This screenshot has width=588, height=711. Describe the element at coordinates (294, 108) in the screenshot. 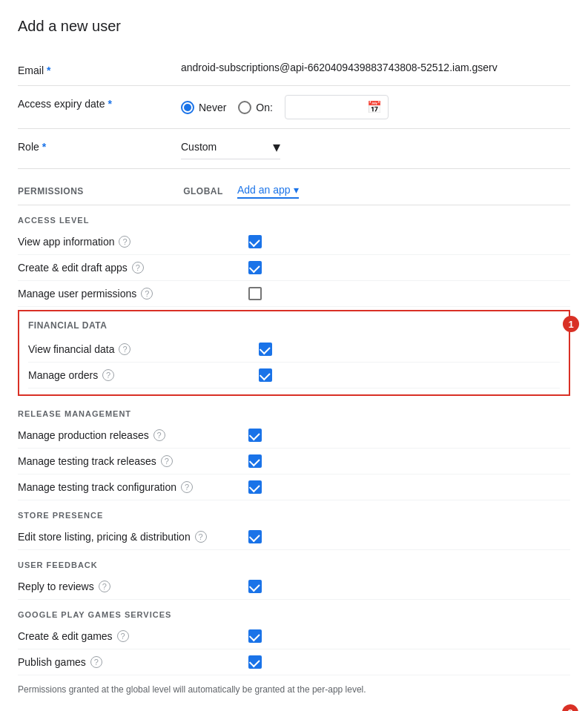

I see `expiry-row: Access expiry date * Never On: 📅` at that location.